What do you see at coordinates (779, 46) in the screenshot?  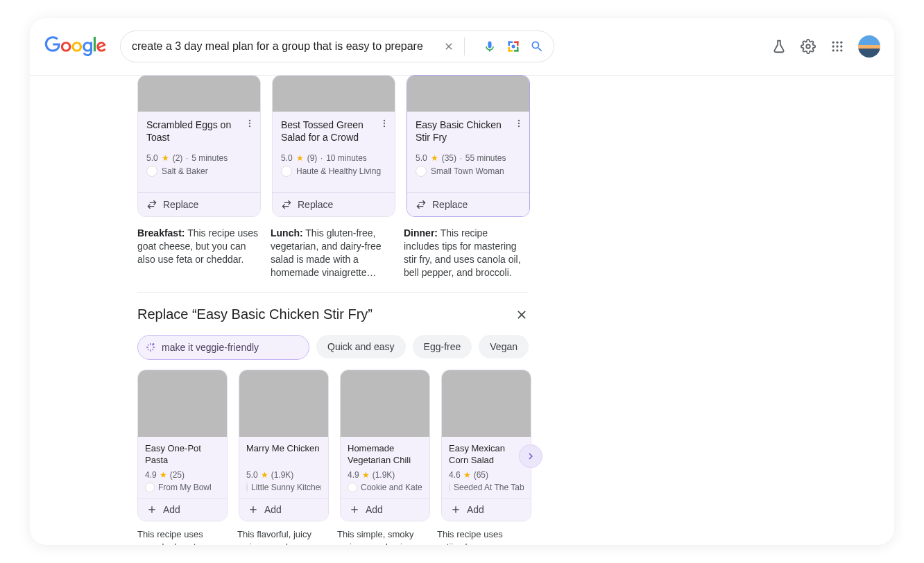 I see `labs-icon` at bounding box center [779, 46].